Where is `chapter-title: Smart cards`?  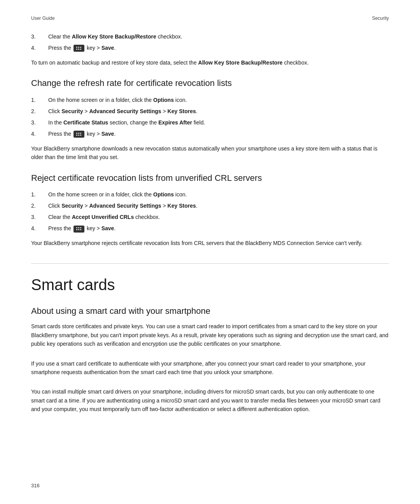
chapter-title: Smart cards is located at coordinates (210, 285).